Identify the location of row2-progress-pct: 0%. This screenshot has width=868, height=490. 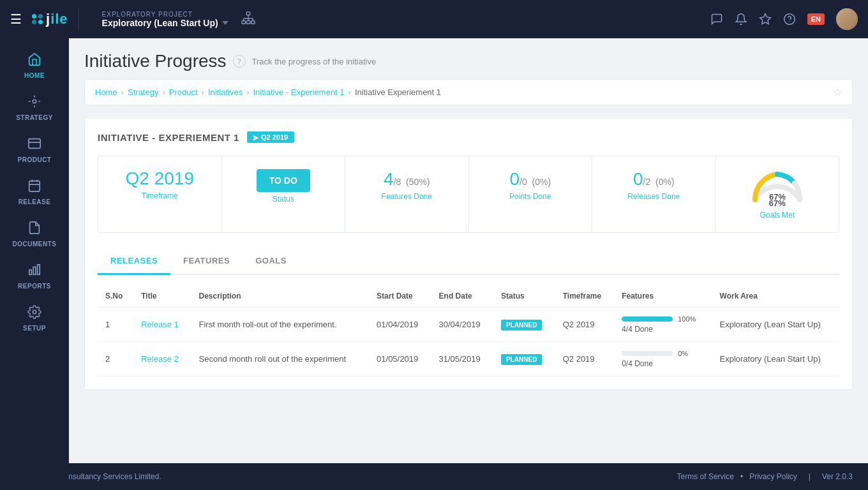
(683, 353).